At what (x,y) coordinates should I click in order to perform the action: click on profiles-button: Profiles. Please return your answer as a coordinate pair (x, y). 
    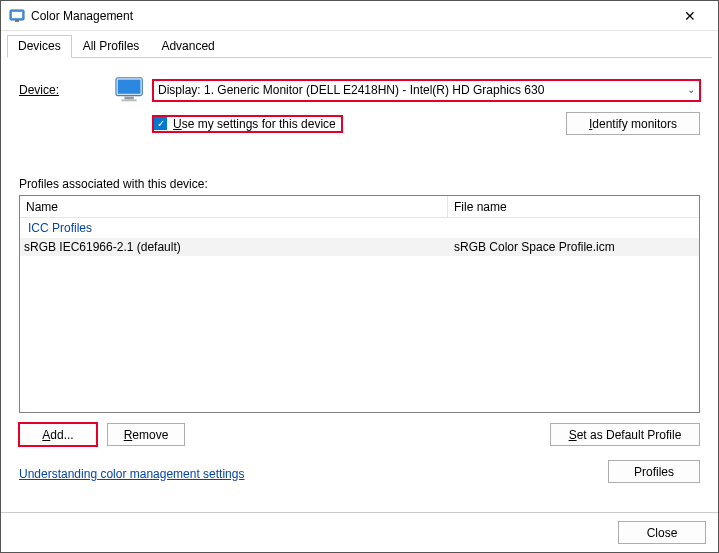
    Looking at the image, I should click on (654, 472).